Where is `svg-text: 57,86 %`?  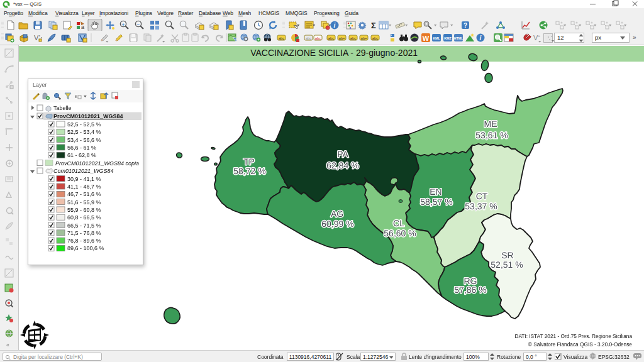
svg-text: 57,86 % is located at coordinates (470, 290).